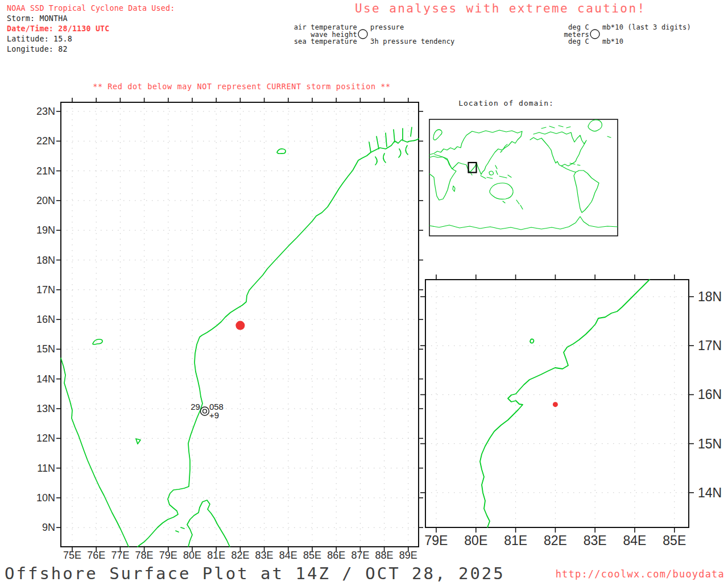  What do you see at coordinates (46, 409) in the screenshot?
I see `lat-tick-label: 13N` at bounding box center [46, 409].